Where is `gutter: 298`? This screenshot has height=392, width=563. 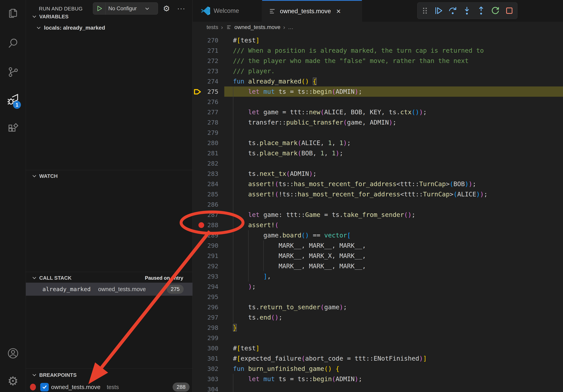 gutter: 298 is located at coordinates (208, 328).